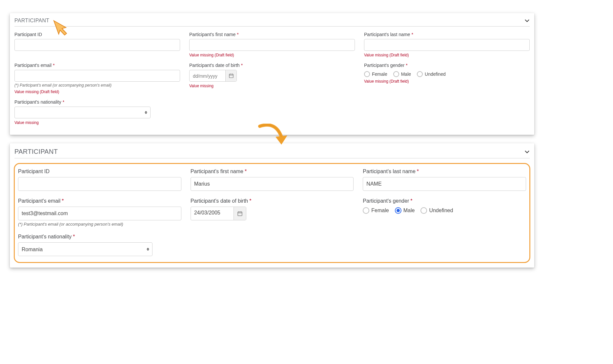 The width and height of the screenshot is (613, 364). What do you see at coordinates (100, 245) in the screenshot?
I see `nationality-field: Participant's nationality* Romania` at bounding box center [100, 245].